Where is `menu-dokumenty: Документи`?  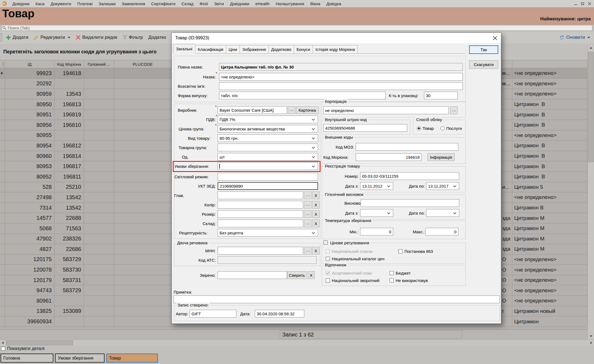 menu-dokumenty: Документи is located at coordinates (61, 4).